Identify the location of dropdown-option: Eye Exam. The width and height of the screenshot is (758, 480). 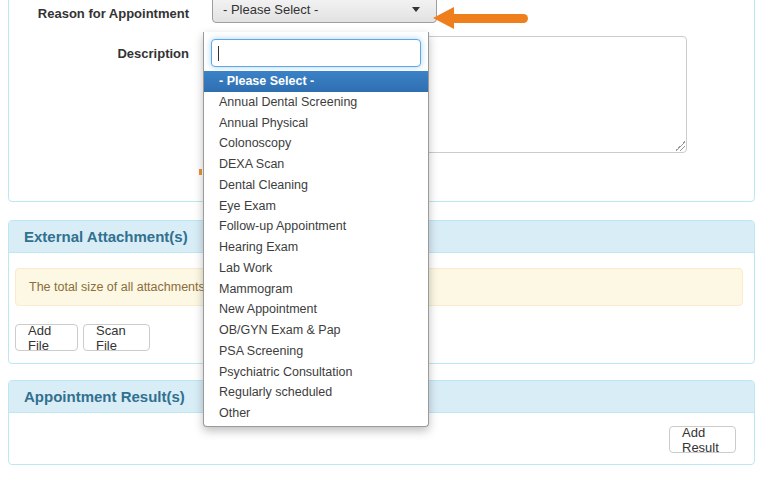
(316, 206).